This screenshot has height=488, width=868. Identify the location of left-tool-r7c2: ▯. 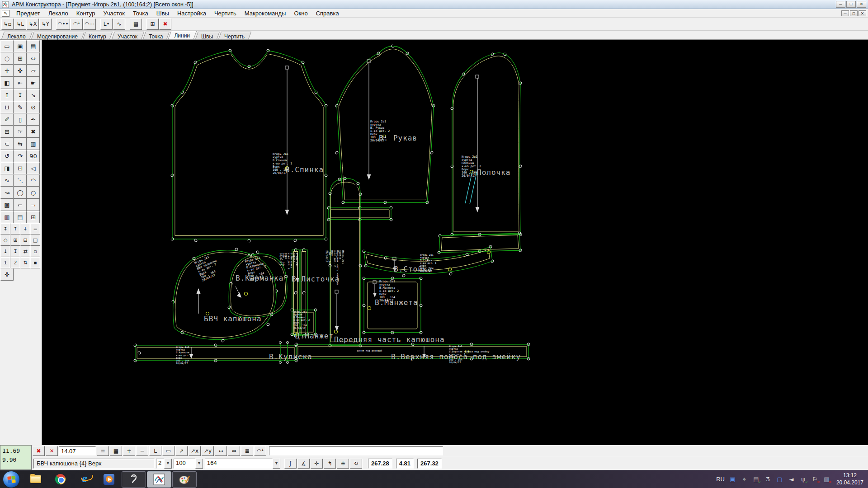
(20, 119).